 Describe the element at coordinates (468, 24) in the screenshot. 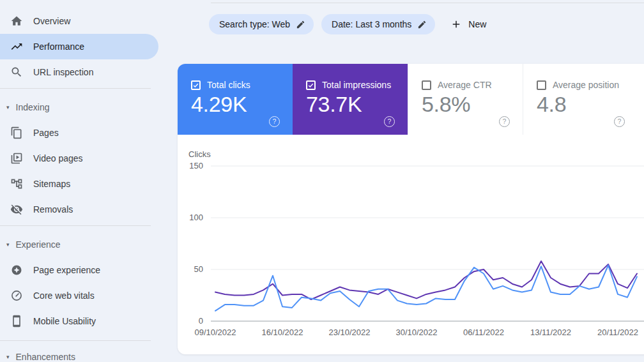

I see `new-filter-button: New` at that location.